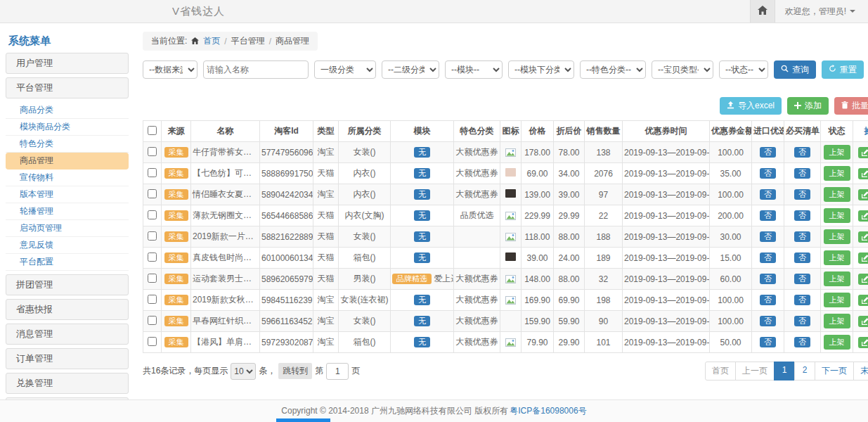 This screenshot has width=868, height=422. Describe the element at coordinates (337, 371) in the screenshot. I see `jump-page-input` at that location.